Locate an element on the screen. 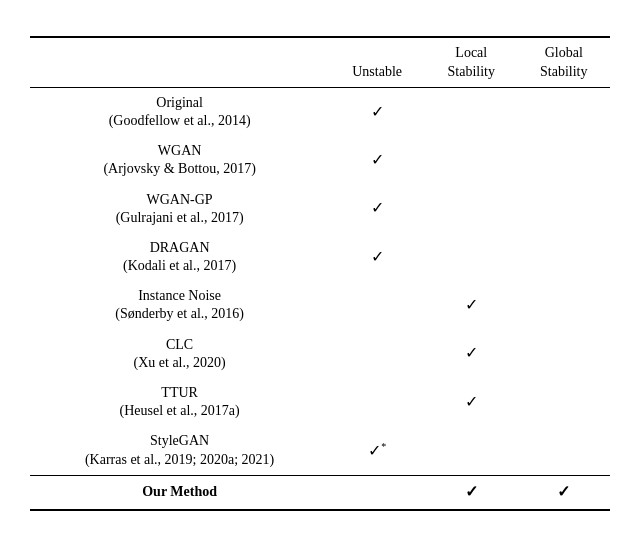 This screenshot has width=640, height=547. table-row: Original (Goodfellow et al., 2014) ✓ is located at coordinates (320, 112).